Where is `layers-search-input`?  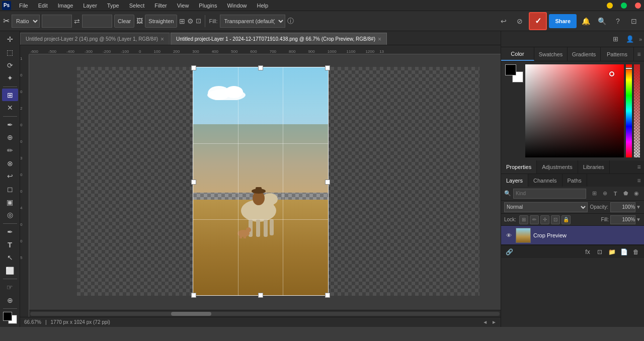 layers-search-input is located at coordinates (549, 194).